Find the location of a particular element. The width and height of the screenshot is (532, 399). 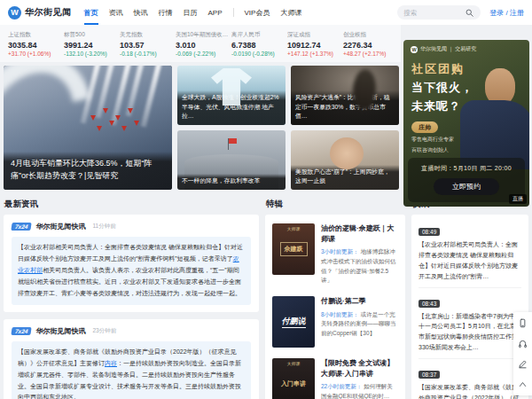

feature-thumbnail: 大师课 入门串讲 is located at coordinates (293, 379).